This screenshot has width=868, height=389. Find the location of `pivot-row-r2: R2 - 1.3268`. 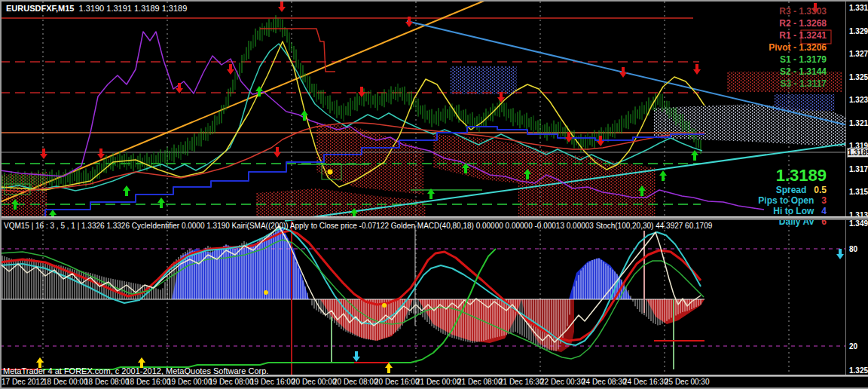

pivot-row-r2: R2 - 1.3268 is located at coordinates (797, 23).